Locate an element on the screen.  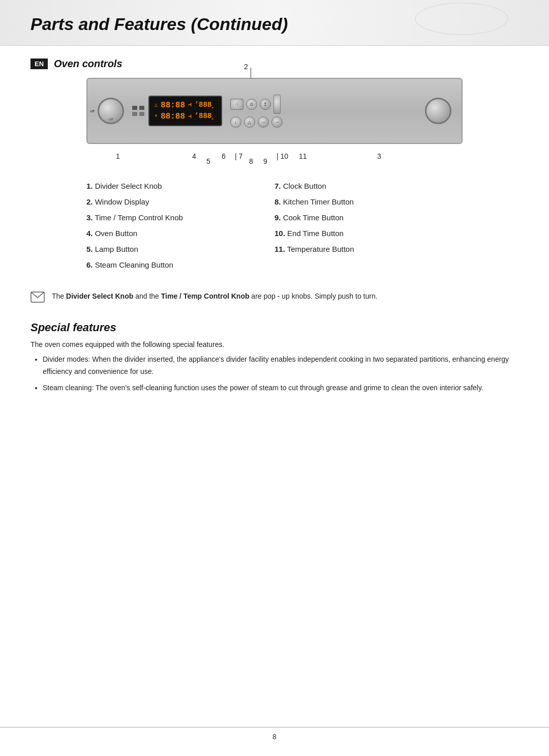
display-time-2: 88:88 is located at coordinates (173, 117).